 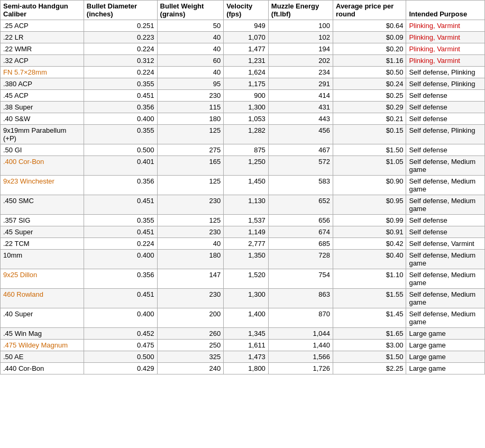 I want to click on header-diameter: Bullet Diameter (inches), so click(x=121, y=11).